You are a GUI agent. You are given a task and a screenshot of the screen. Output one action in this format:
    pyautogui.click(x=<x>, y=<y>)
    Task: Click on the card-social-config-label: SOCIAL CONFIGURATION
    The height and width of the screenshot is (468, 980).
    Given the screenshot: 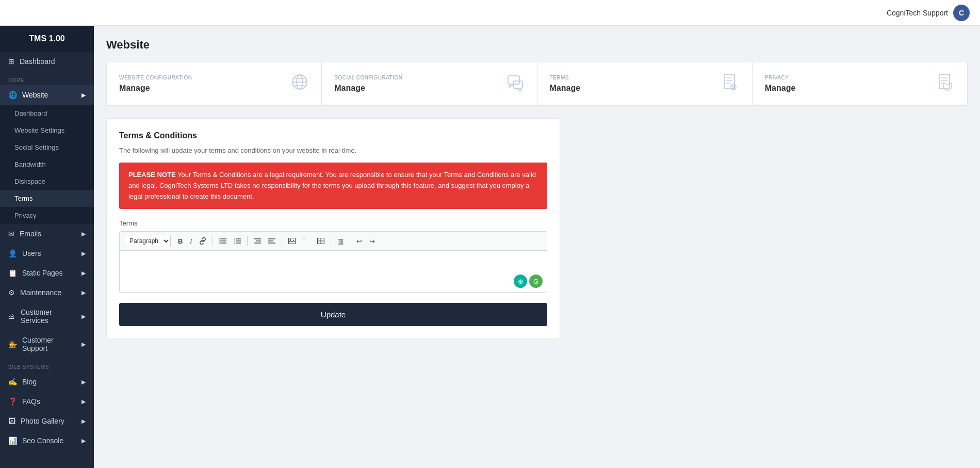 What is the action you would take?
    pyautogui.click(x=368, y=77)
    